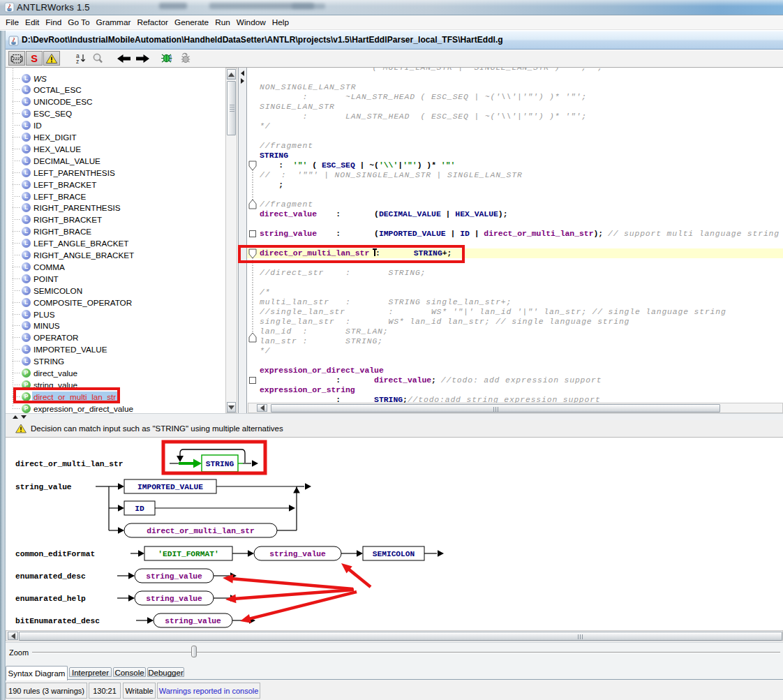 This screenshot has width=783, height=700. I want to click on rule-tree-item: LHEX_DIGIT, so click(116, 137).